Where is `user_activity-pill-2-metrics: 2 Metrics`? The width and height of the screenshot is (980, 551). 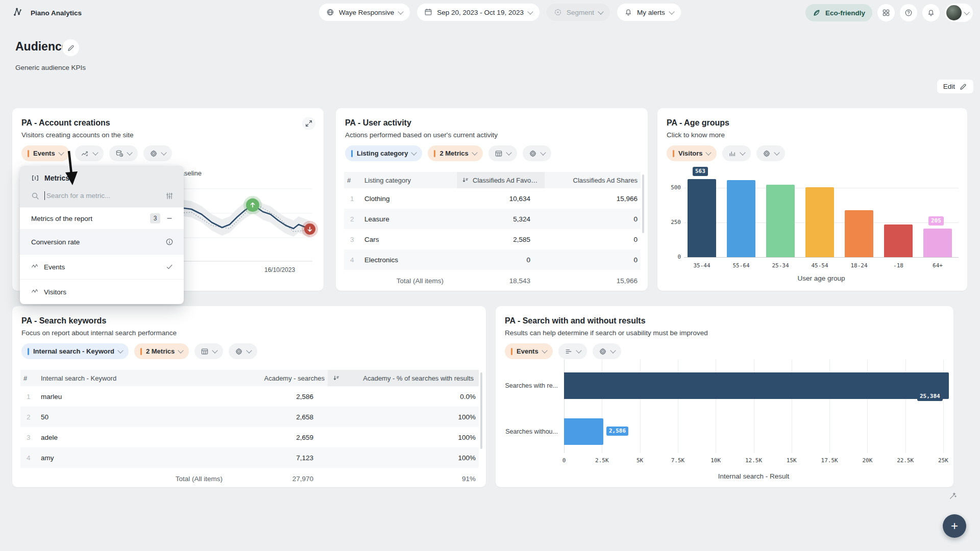 user_activity-pill-2-metrics: 2 Metrics is located at coordinates (455, 153).